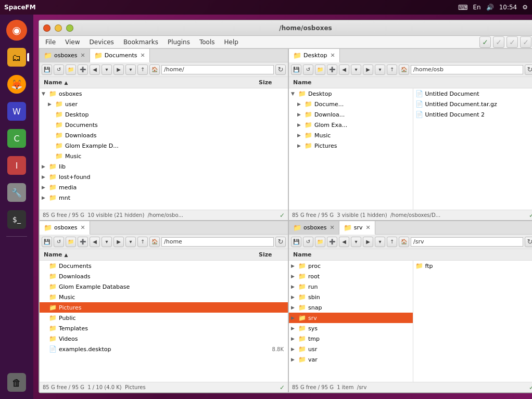 The width and height of the screenshot is (532, 399). Describe the element at coordinates (163, 287) in the screenshot. I see `list-item-glom: 📁 Glom Example Database` at that location.